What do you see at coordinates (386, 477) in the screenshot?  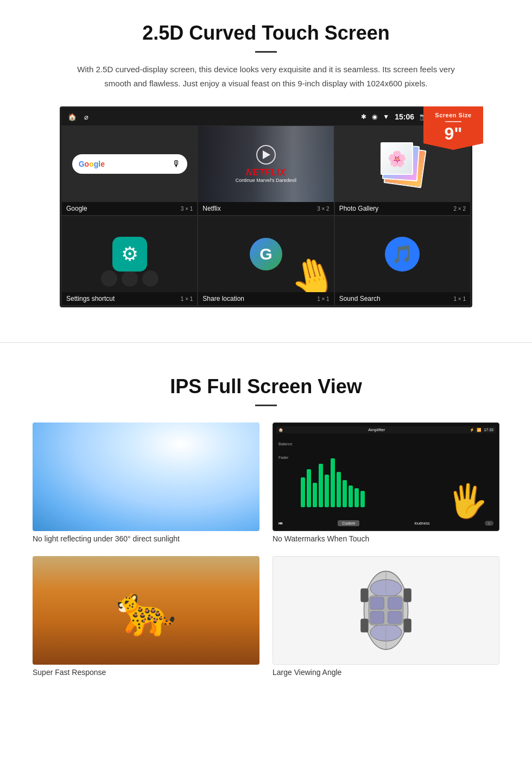 I see `amplifier-image: 🏠 Amplifier ⚡ 📶 17:33 Balance Fader` at bounding box center [386, 477].